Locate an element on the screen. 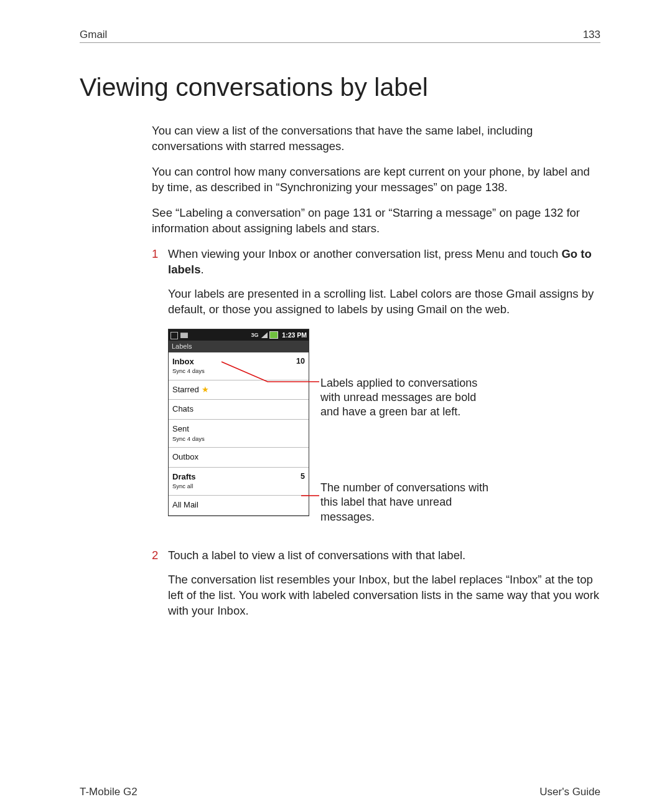 The image size is (672, 807). step-1-instruction: When viewing your Inbox or another conve… is located at coordinates (386, 262).